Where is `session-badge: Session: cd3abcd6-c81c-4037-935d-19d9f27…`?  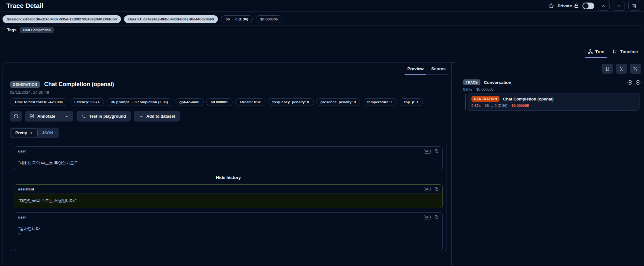 session-badge: Session: cd3abcd6-c81c-4037-935d-19d9f27… is located at coordinates (62, 19).